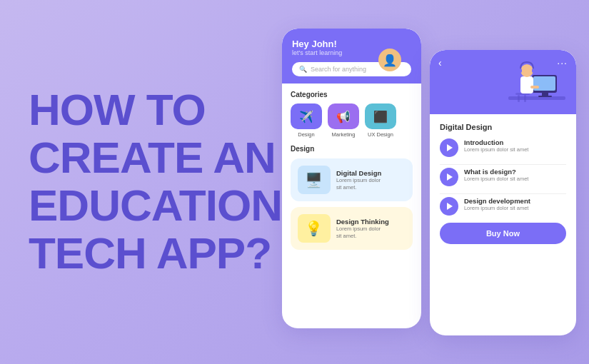  Describe the element at coordinates (317, 53) in the screenshot. I see `greeting-subtitle: let's start learning` at that location.